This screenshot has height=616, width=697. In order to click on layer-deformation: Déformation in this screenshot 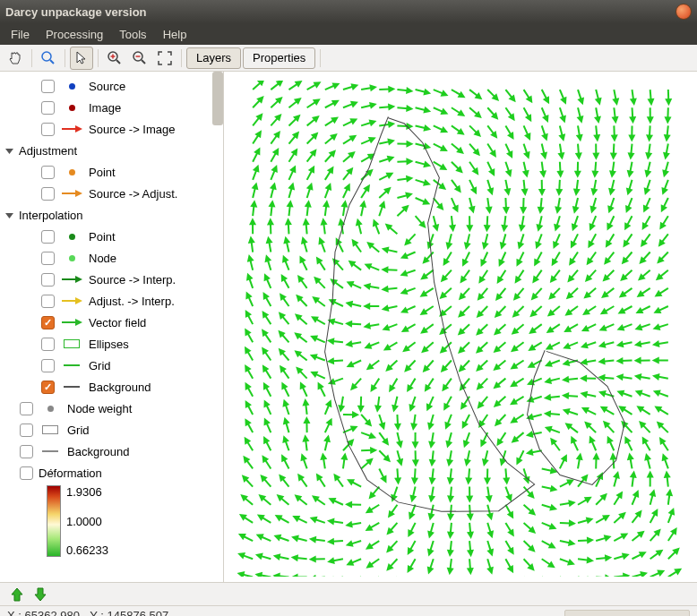, I will do `click(111, 473)`.